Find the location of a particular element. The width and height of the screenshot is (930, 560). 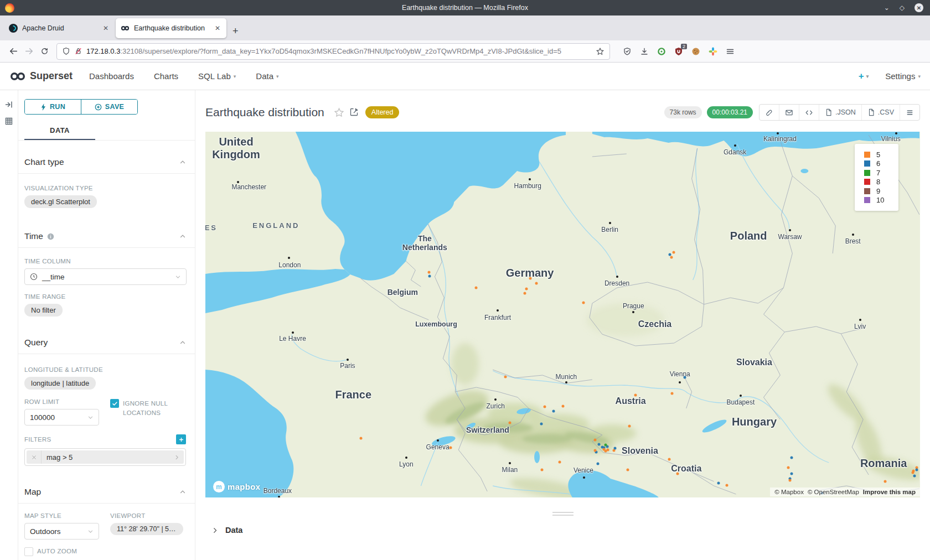

section-query: Query is located at coordinates (105, 343).